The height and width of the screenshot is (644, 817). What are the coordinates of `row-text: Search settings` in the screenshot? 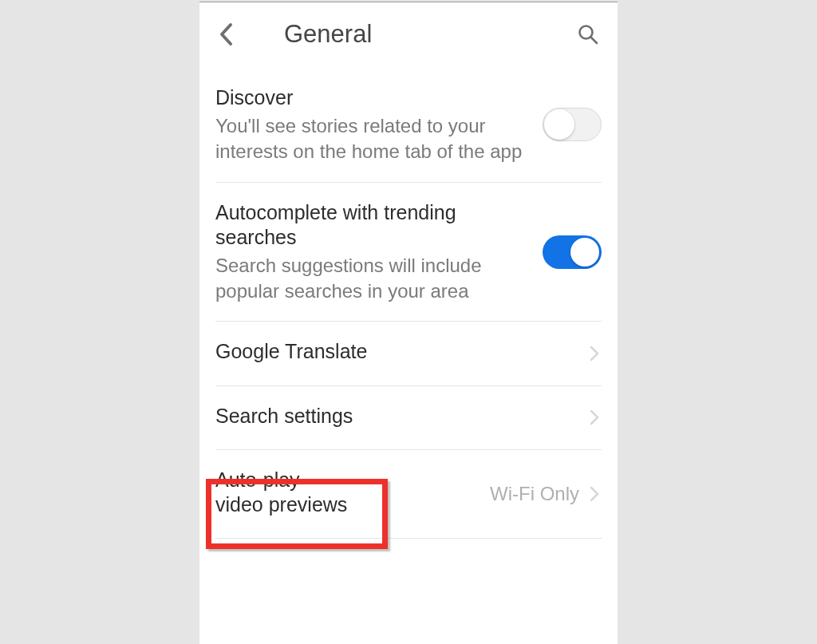 It's located at (401, 418).